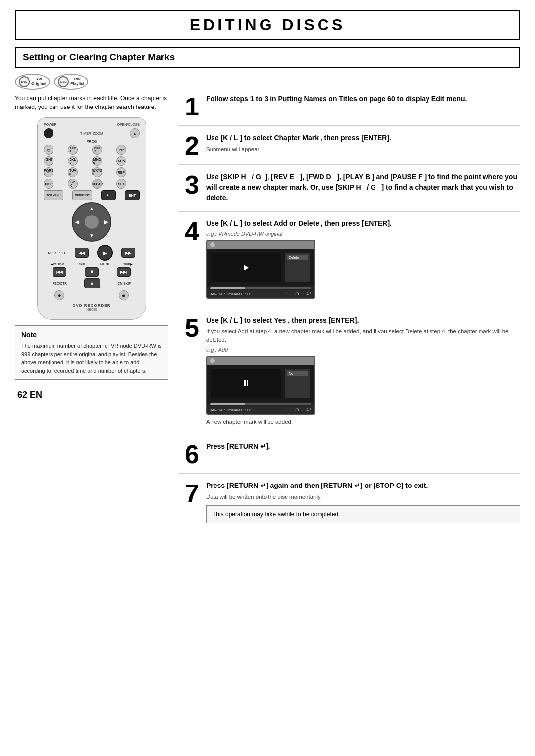 The height and width of the screenshot is (756, 535). I want to click on play-button: ▶, so click(105, 253).